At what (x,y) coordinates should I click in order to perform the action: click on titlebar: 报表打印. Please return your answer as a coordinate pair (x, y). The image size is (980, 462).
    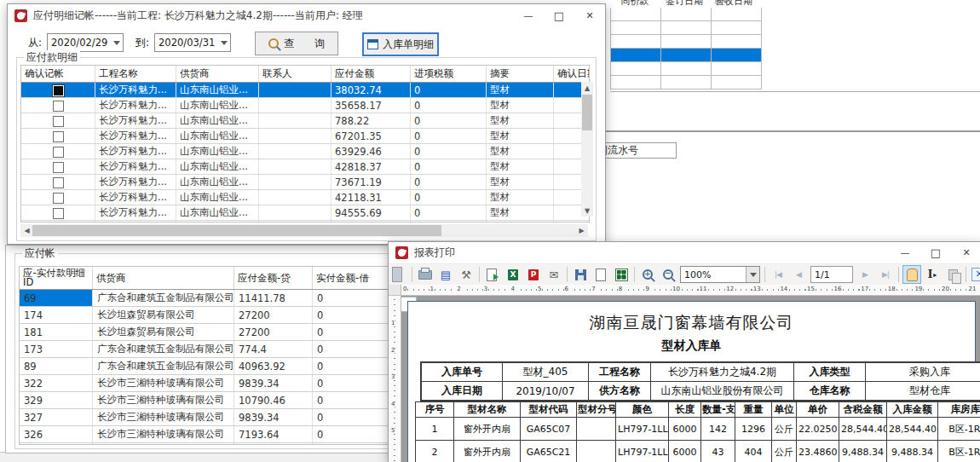
    Looking at the image, I should click on (684, 253).